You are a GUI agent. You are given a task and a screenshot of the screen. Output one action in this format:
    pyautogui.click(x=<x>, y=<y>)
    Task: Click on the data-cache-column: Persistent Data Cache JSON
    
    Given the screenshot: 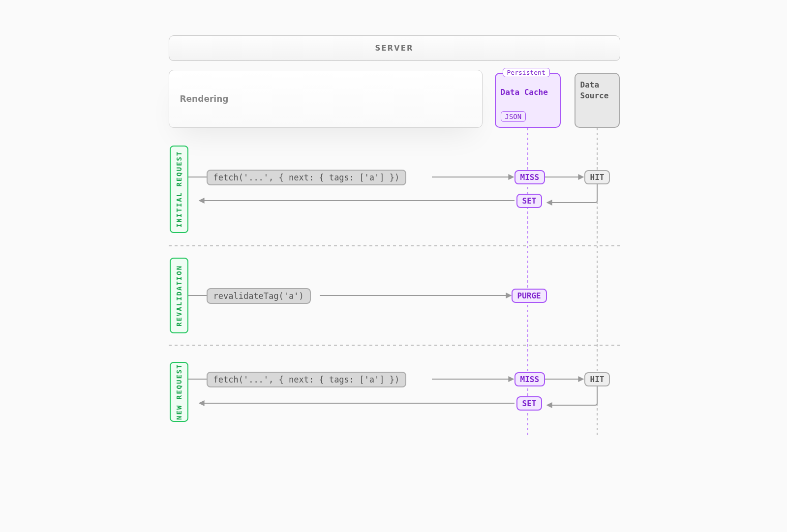 What is the action you would take?
    pyautogui.click(x=528, y=100)
    